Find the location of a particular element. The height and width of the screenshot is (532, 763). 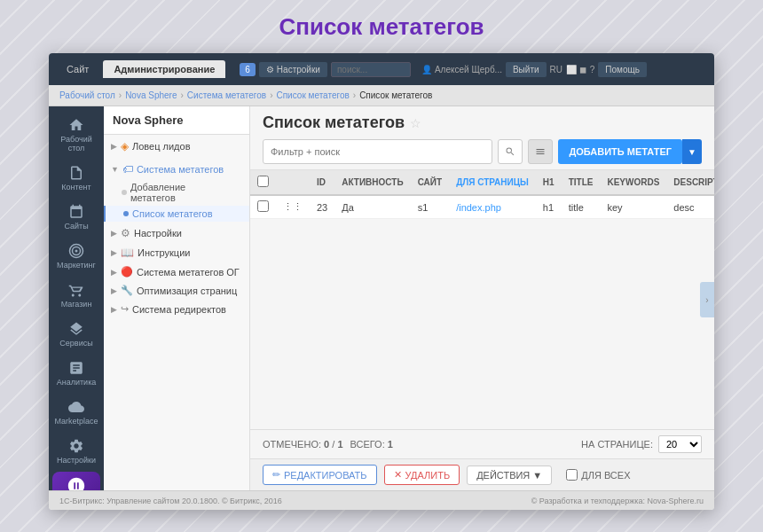

row-page: /index.php is located at coordinates (492, 207).